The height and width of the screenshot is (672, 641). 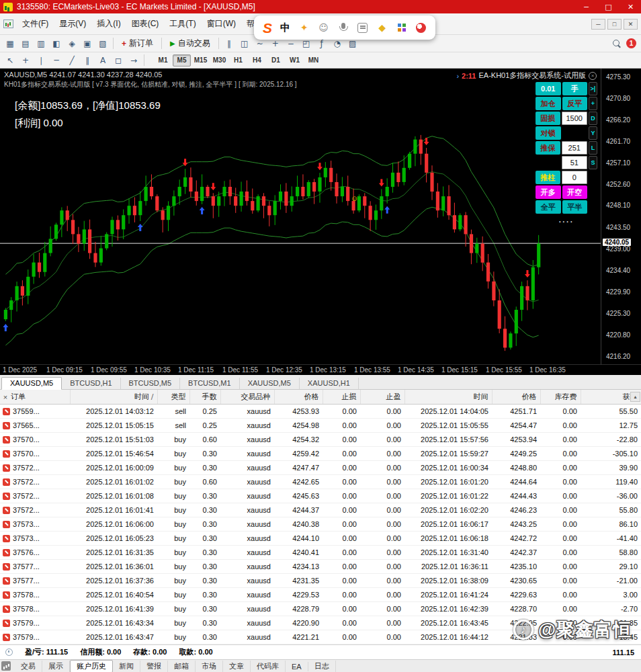 I want to click on add-position-button: 加仓, so click(x=548, y=103).